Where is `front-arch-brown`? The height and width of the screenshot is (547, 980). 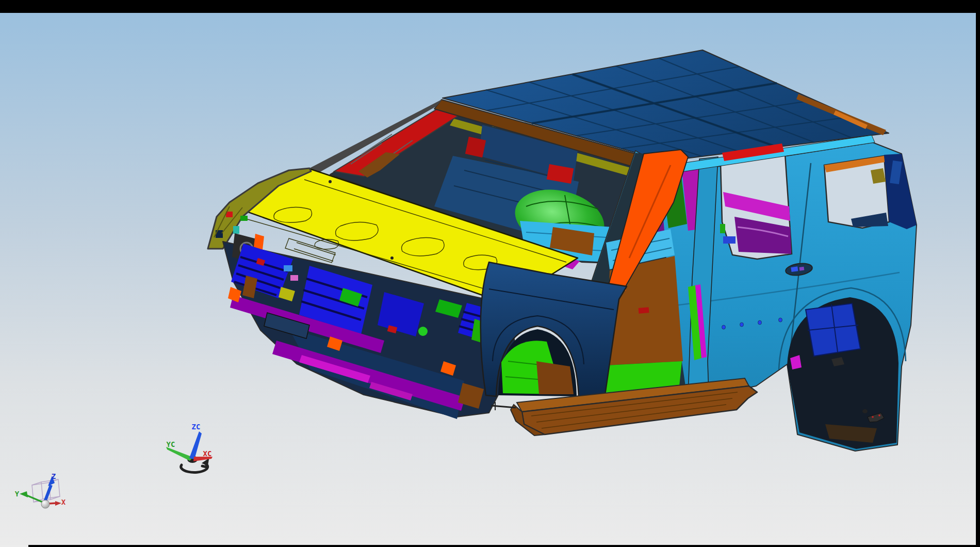 front-arch-brown is located at coordinates (555, 378).